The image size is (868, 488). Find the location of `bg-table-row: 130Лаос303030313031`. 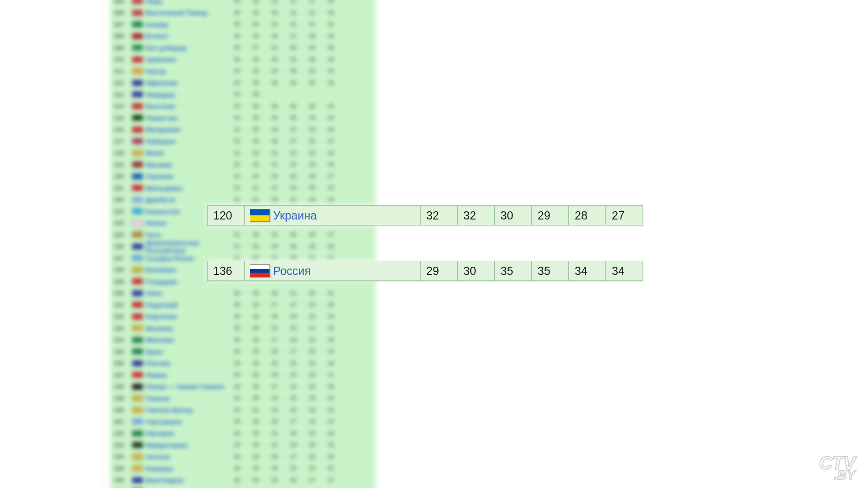

bg-table-row: 130Лаос303030313031 is located at coordinates (243, 294).